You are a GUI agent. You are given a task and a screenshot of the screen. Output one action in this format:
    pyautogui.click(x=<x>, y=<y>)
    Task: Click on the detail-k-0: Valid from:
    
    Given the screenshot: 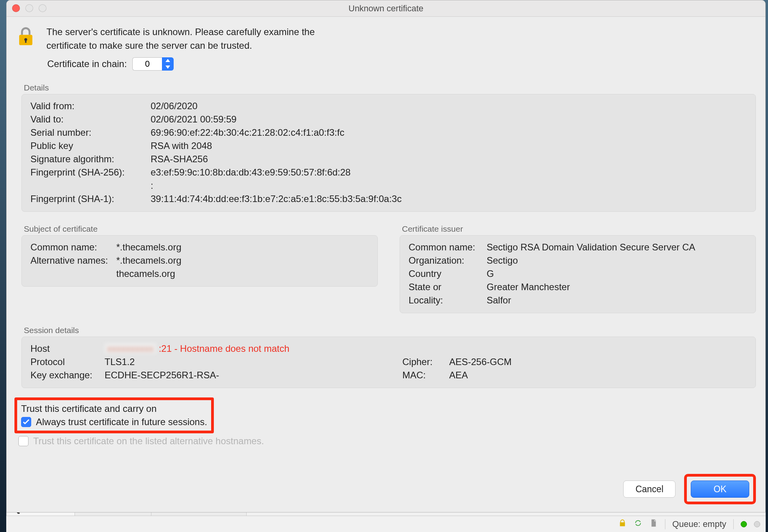 What is the action you would take?
    pyautogui.click(x=89, y=106)
    